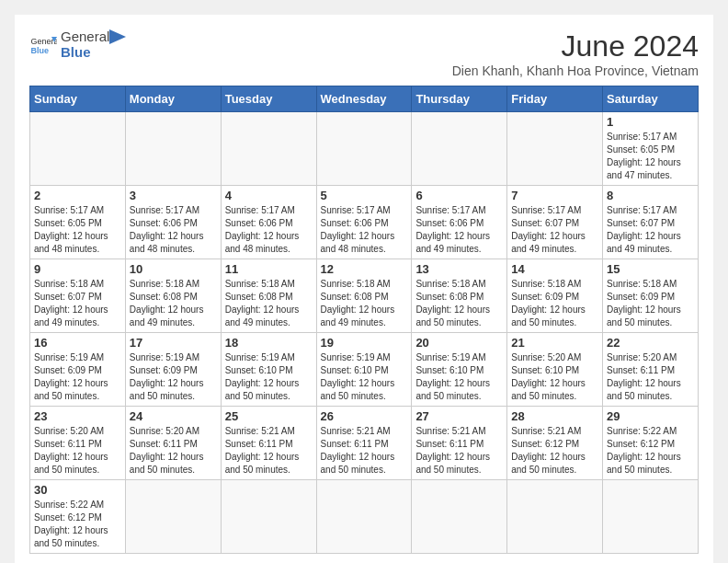  I want to click on calendar-day-cell: 22Sunrise: 5:20 AM Sunset: 6:11 PM Dayli…, so click(651, 370).